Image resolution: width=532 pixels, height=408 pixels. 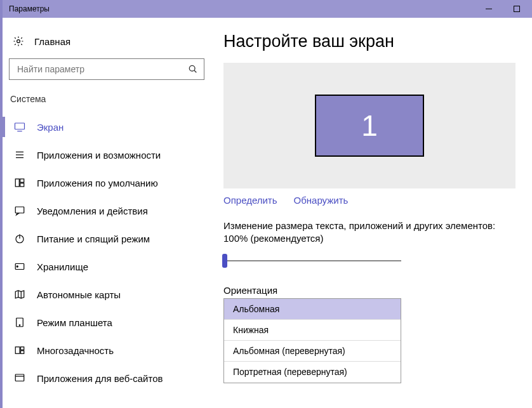 What do you see at coordinates (321, 201) in the screenshot?
I see `detect-link: Обнаружить` at bounding box center [321, 201].